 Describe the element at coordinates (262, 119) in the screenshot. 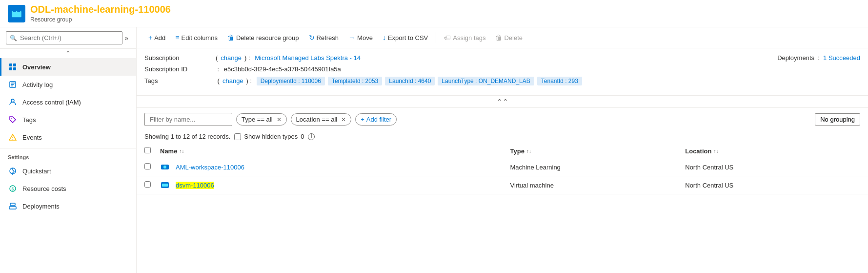

I see `type-filter-chip: Type == all ✕` at that location.